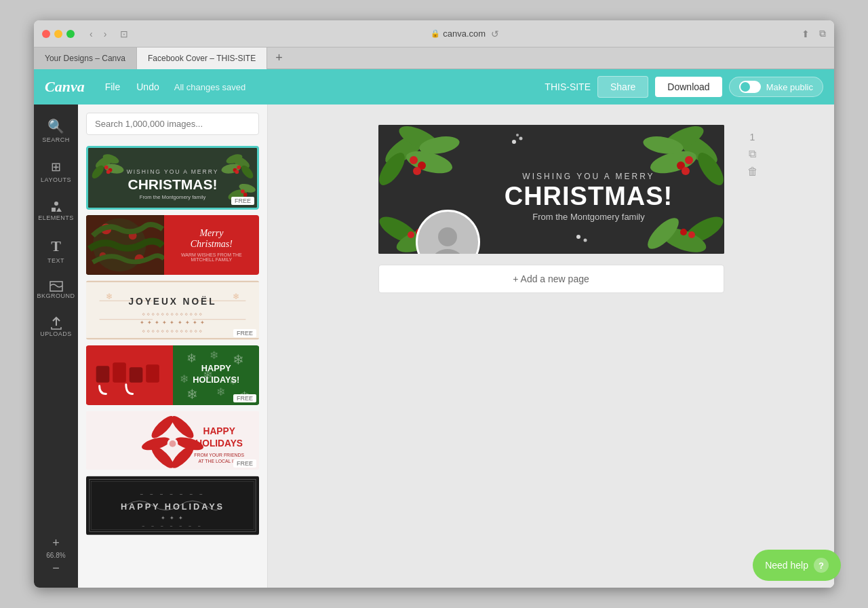 Image resolution: width=868 pixels, height=608 pixels. I want to click on nav-buttons: ‹ ›, so click(98, 34).